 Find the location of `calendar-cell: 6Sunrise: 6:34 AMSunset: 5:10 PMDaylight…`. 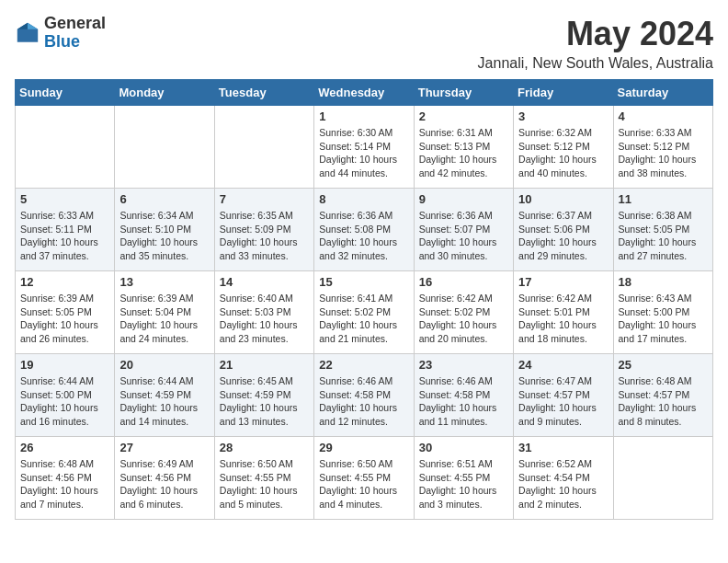

calendar-cell: 6Sunrise: 6:34 AMSunset: 5:10 PMDaylight… is located at coordinates (165, 230).